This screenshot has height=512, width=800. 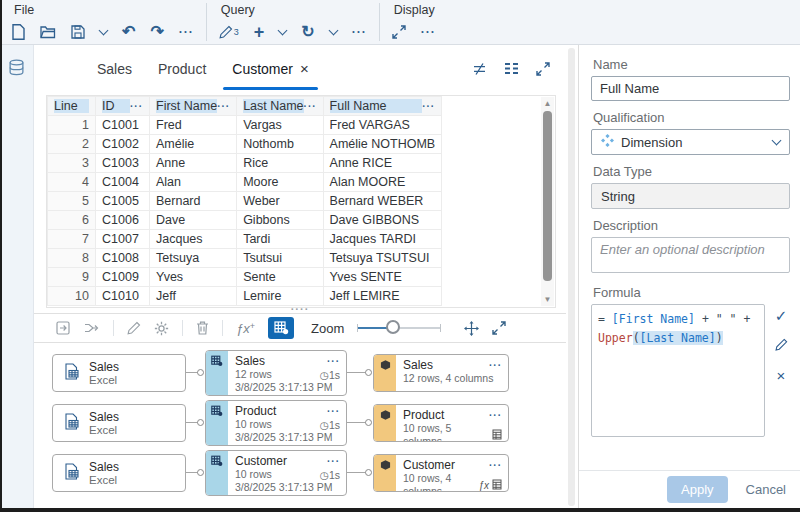 I want to click on save-menu-chevron-icon, so click(x=104, y=31).